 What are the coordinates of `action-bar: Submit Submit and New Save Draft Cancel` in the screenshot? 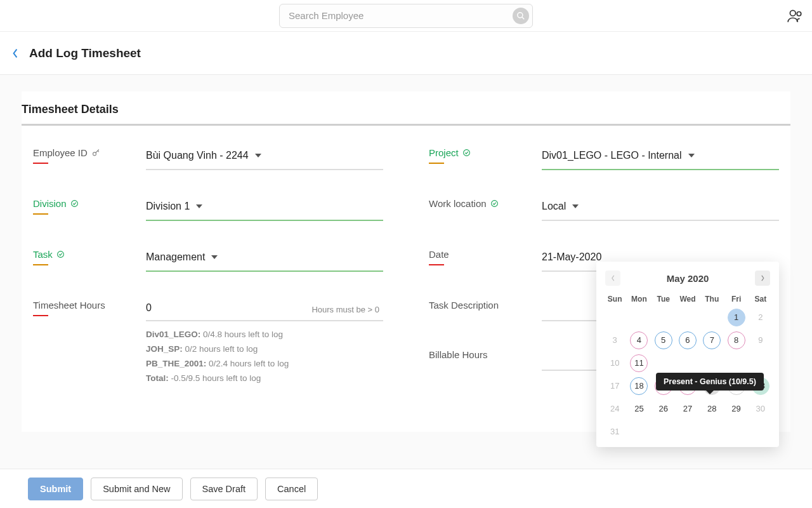 It's located at (406, 488).